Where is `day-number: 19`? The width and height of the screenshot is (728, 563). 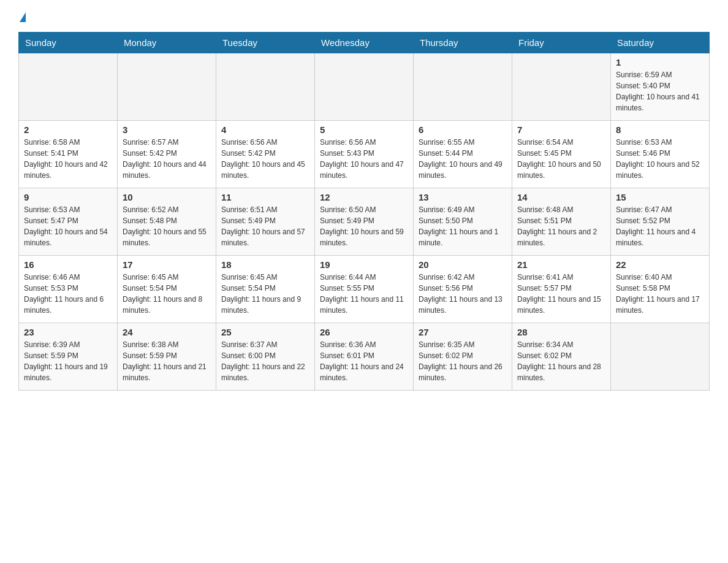
day-number: 19 is located at coordinates (364, 265).